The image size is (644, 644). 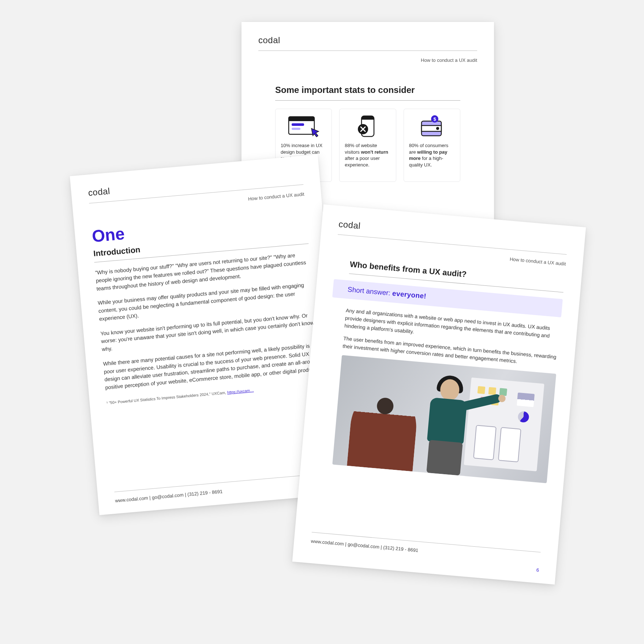 What do you see at coordinates (167, 397) in the screenshot?
I see `footnote-text: ¹ "50+ Powerful UX Statistics To Impress…` at bounding box center [167, 397].